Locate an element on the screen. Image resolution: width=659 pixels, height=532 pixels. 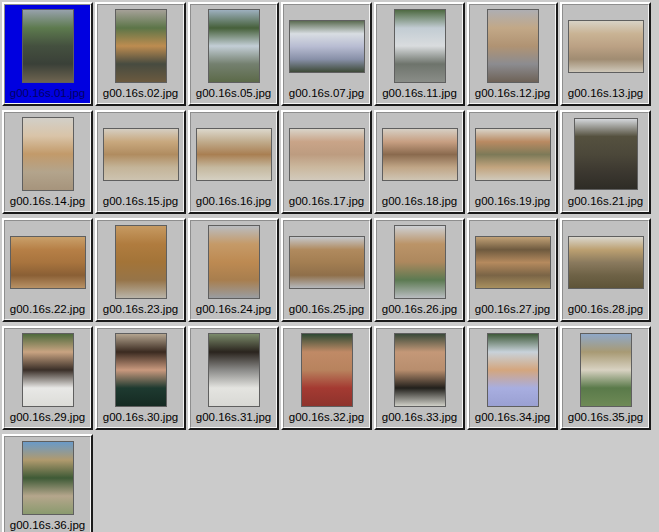
woman-white-top-portrait-photo is located at coordinates (48, 370).